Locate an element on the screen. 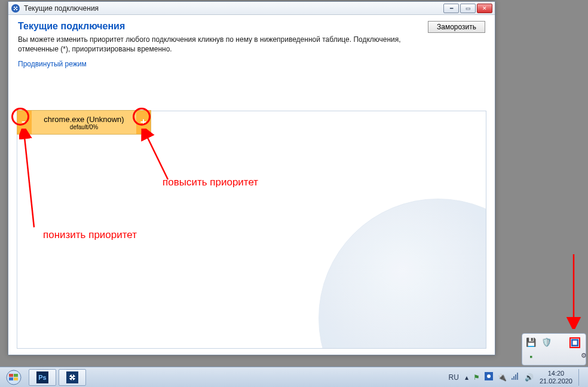  page-description: Вы можете изменить приоритет любого подк… is located at coordinates (223, 44).